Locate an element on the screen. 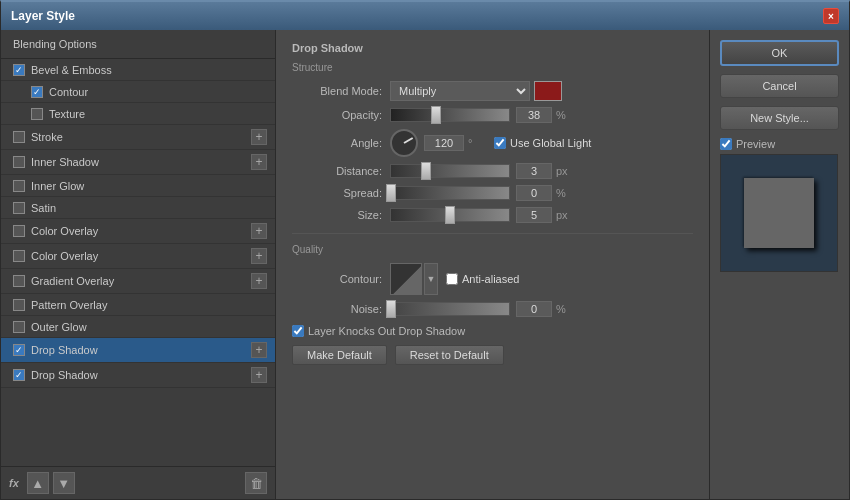 This screenshot has width=850, height=500. preview-row: Preview is located at coordinates (780, 144).